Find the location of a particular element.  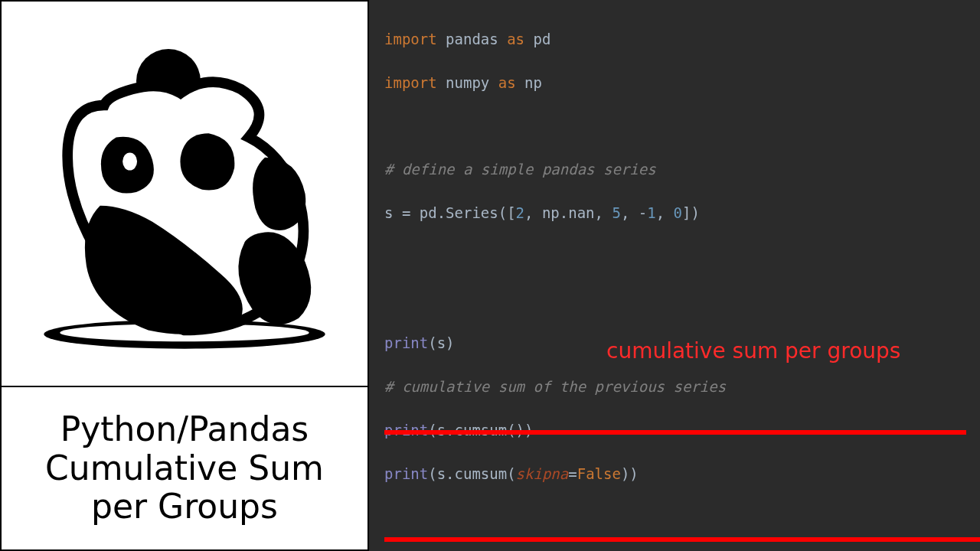

code-line: import numpy as np is located at coordinates (682, 83).